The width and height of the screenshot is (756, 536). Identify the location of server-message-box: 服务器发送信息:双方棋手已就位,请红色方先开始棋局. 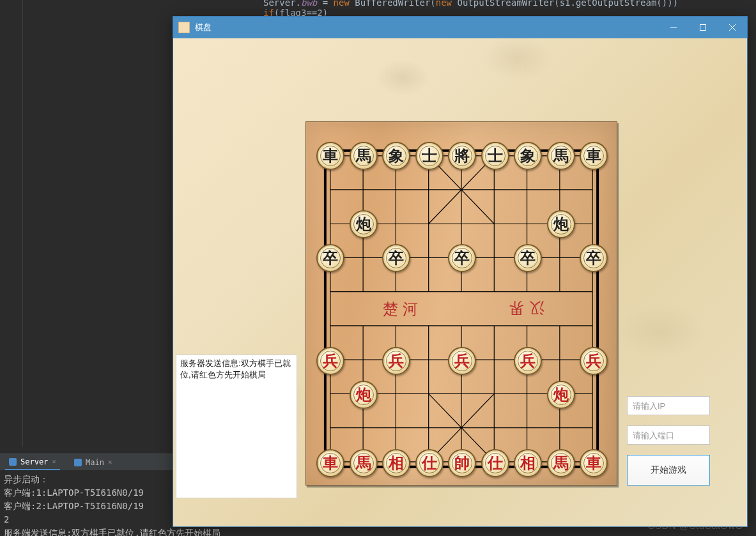
(236, 427).